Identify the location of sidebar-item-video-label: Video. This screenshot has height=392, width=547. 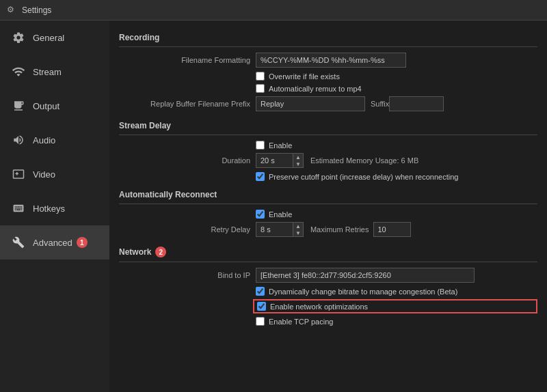
(44, 175).